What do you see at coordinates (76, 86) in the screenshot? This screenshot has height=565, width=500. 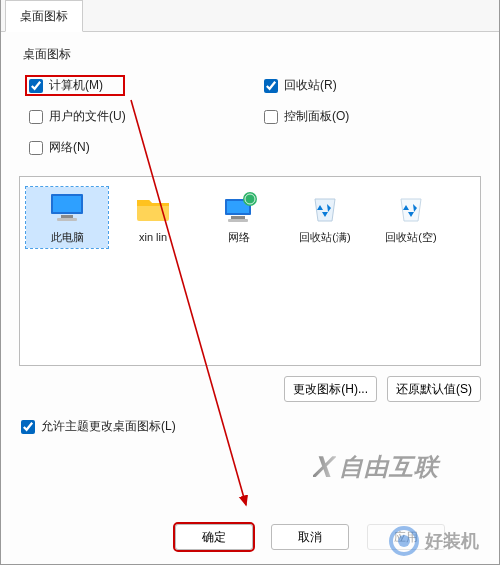 I see `checkbox-computer-label: 计算机(M)` at bounding box center [76, 86].